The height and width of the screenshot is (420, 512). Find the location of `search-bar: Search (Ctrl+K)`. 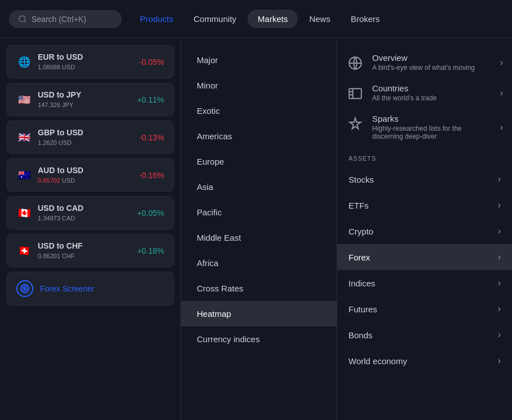

search-bar: Search (Ctrl+K) is located at coordinates (65, 19).